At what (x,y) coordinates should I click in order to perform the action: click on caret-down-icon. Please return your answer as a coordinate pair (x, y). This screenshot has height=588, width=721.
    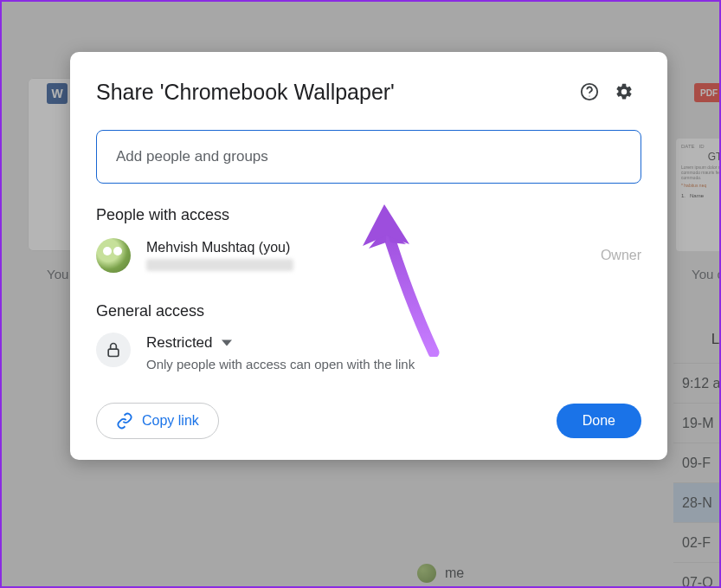
    Looking at the image, I should click on (227, 343).